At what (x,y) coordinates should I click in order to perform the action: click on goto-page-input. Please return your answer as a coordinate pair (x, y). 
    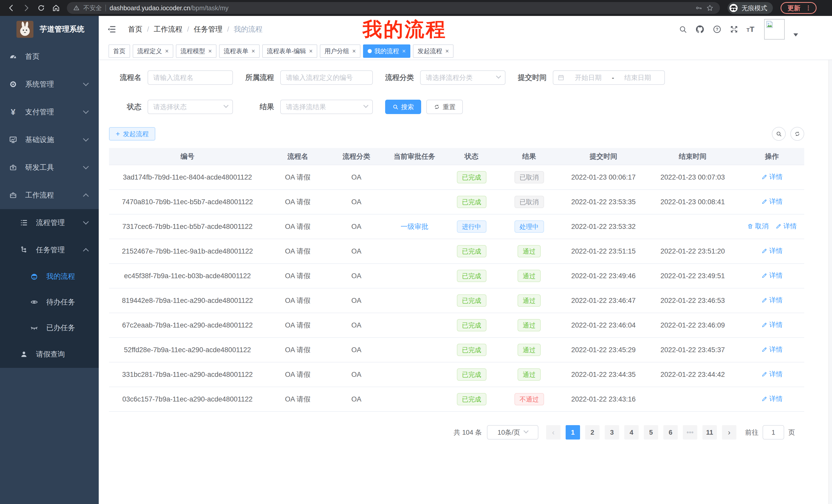
    Looking at the image, I should click on (773, 432).